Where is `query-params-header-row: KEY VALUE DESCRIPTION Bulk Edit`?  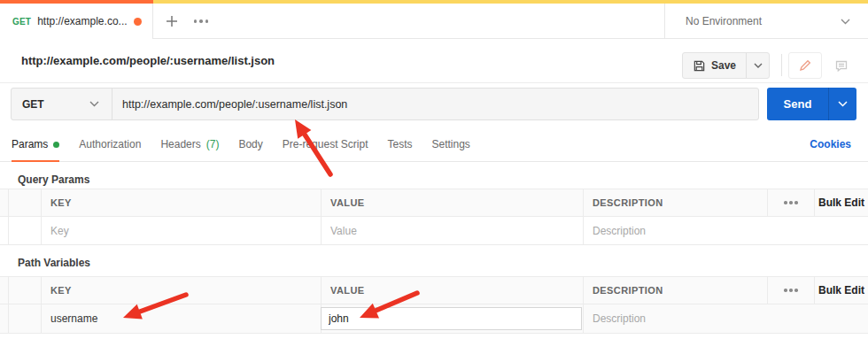 query-params-header-row: KEY VALUE DESCRIPTION Bulk Edit is located at coordinates (434, 203).